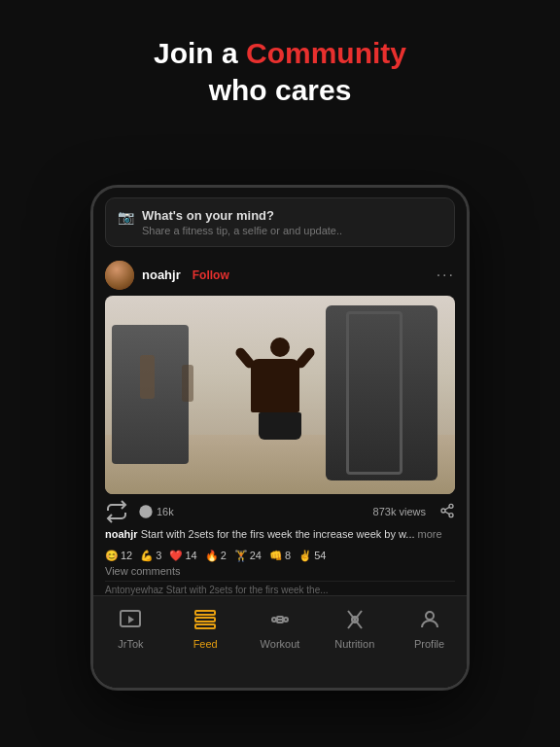 The height and width of the screenshot is (747, 560). I want to click on workout-label: Workout, so click(280, 644).